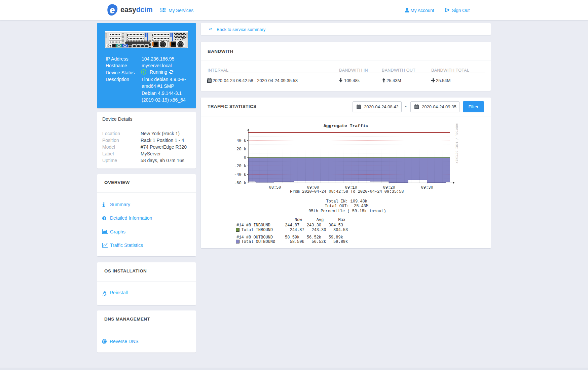 The image size is (588, 370). I want to click on svg-text:#14 #8 INBOUND 244.87 2: #14 #8 INBOUND 244.87 243.30 304.53, so click(290, 225).